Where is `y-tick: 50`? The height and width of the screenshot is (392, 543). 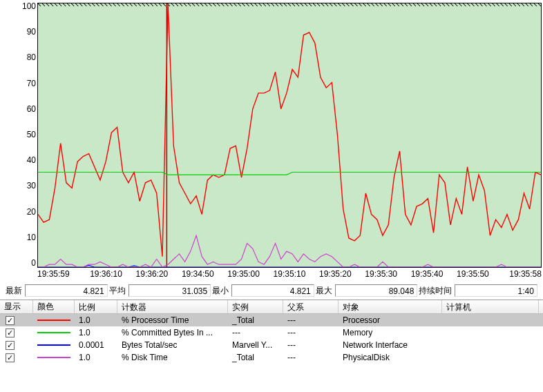
y-tick: 50 is located at coordinates (21, 135).